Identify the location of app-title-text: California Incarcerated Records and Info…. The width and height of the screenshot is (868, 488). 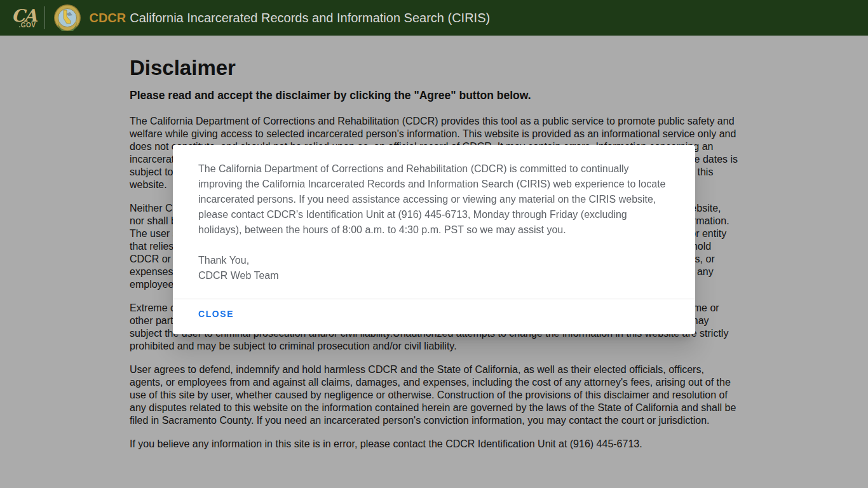
(310, 18).